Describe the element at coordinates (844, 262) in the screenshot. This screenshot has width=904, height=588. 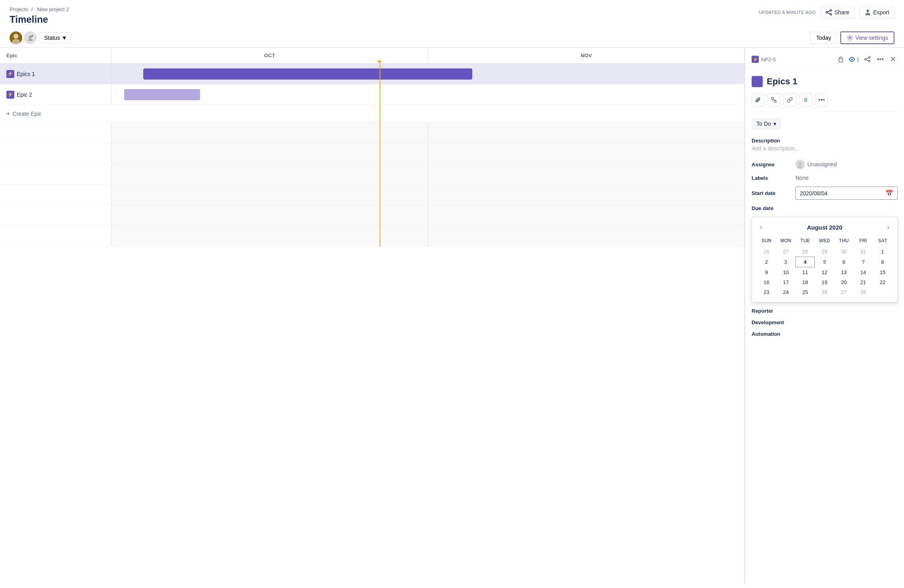
I see `calendar-day: 6` at that location.